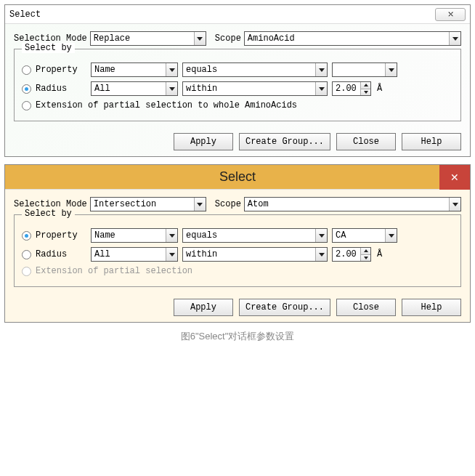  I want to click on extension-row: Extension of partial selection, so click(238, 271).